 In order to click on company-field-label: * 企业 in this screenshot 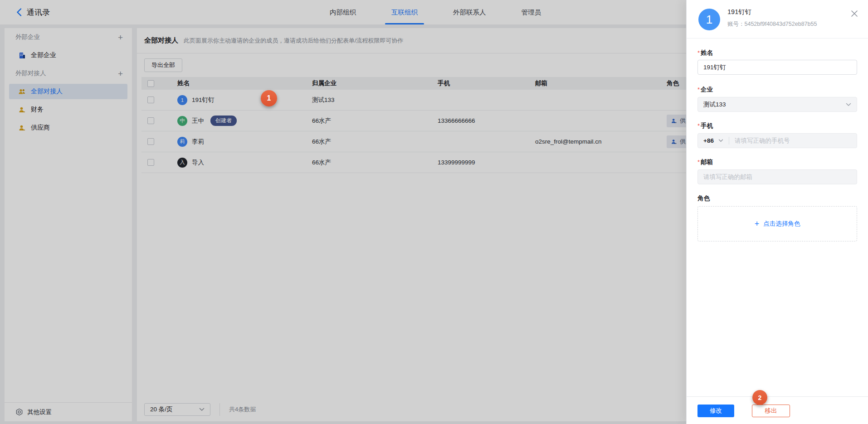, I will do `click(777, 90)`.